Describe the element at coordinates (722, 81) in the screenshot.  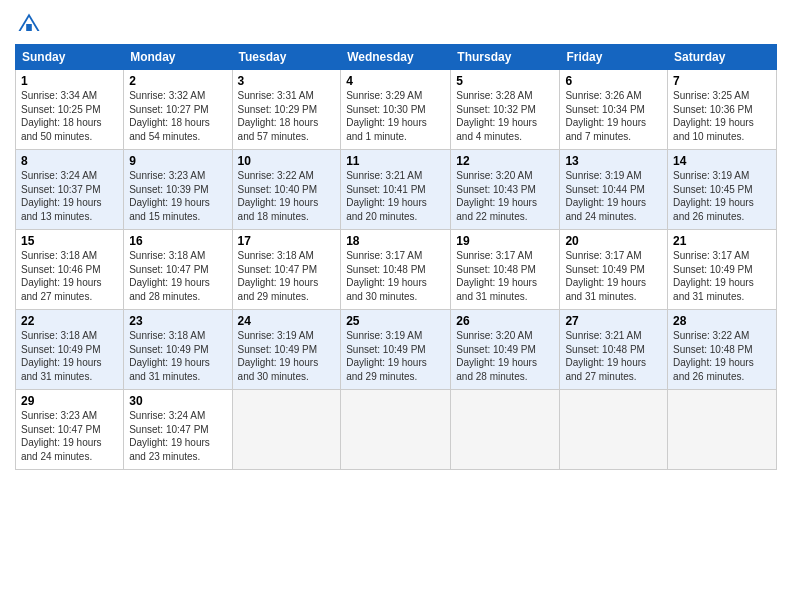
I see `day-number: 7` at that location.